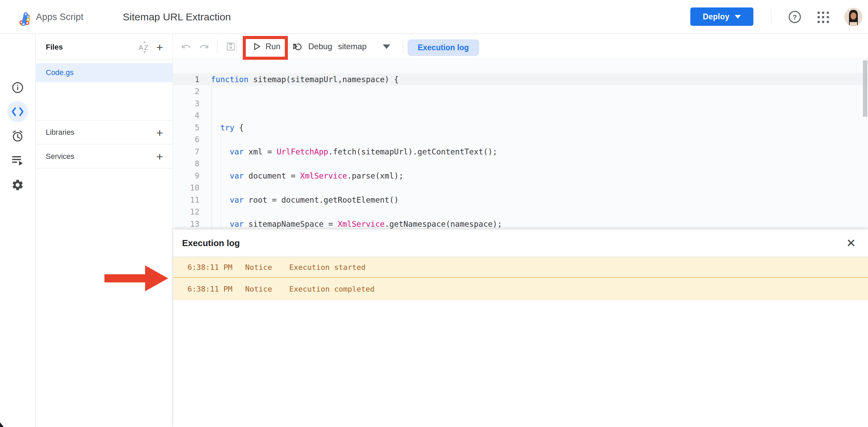  Describe the element at coordinates (521, 224) in the screenshot. I see `code-line: 13 var sitemapNameSpace = XmlService.get…` at that location.